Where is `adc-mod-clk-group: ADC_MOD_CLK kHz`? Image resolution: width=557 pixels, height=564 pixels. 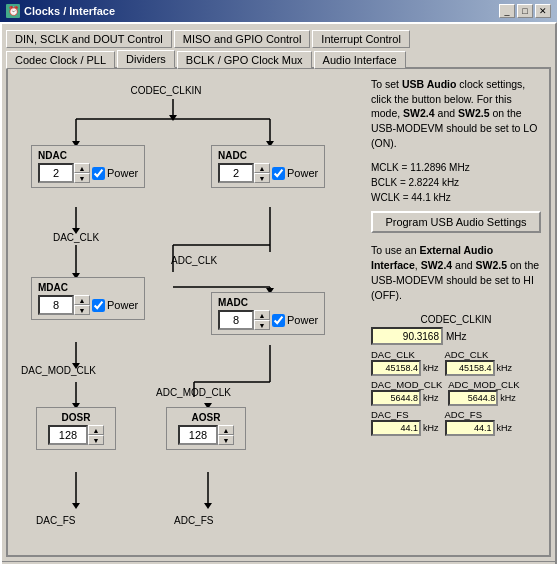
adc-mod-clk-group: ADC_MOD_CLK kHz is located at coordinates (484, 392).